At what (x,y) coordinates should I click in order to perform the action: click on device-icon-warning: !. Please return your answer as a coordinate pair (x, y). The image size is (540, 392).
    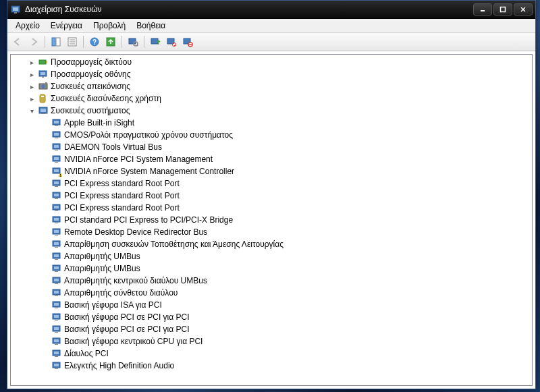
    Looking at the image, I should click on (57, 171).